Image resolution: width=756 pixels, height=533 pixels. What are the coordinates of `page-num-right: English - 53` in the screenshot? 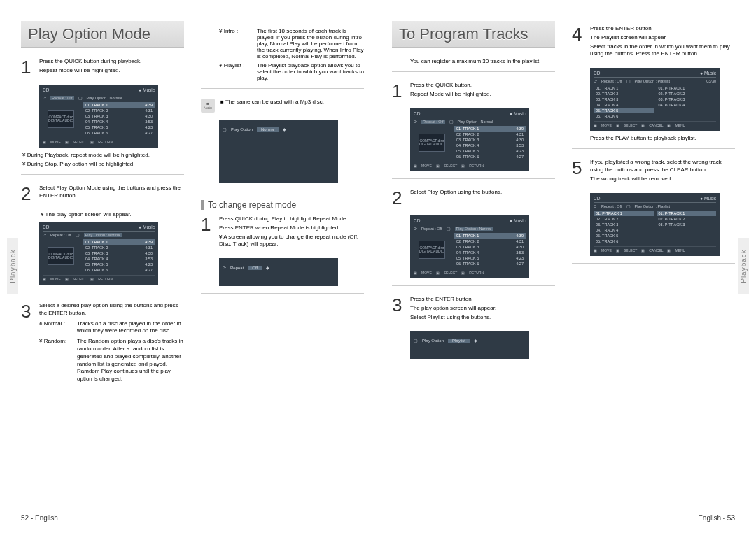 It's located at (717, 518).